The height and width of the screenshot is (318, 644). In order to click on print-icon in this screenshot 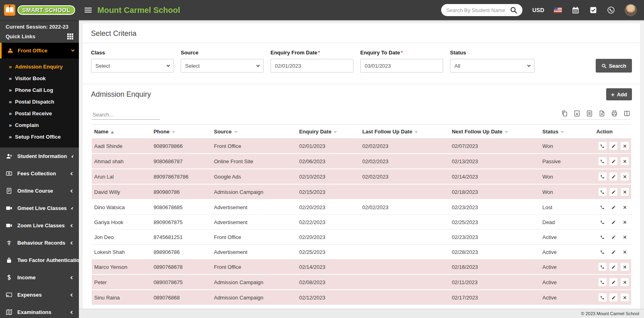, I will do `click(614, 114)`.